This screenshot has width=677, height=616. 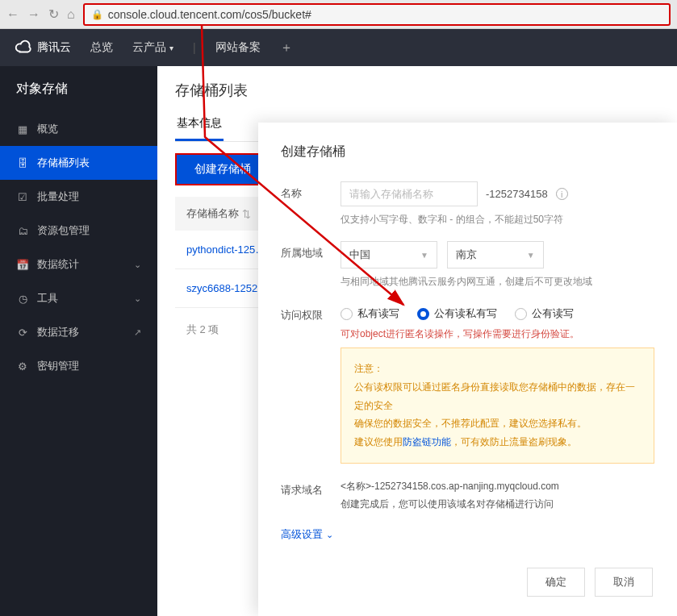 I want to click on address-bar: 🔒 console.cloud.tencent.com/cos5/bucket#, so click(x=377, y=15).